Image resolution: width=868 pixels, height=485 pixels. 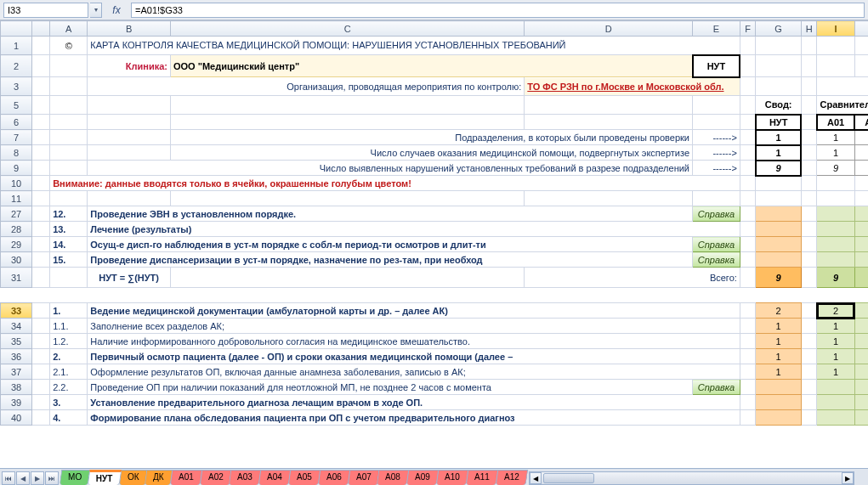 What do you see at coordinates (17, 199) in the screenshot?
I see `row-11: 11` at bounding box center [17, 199].